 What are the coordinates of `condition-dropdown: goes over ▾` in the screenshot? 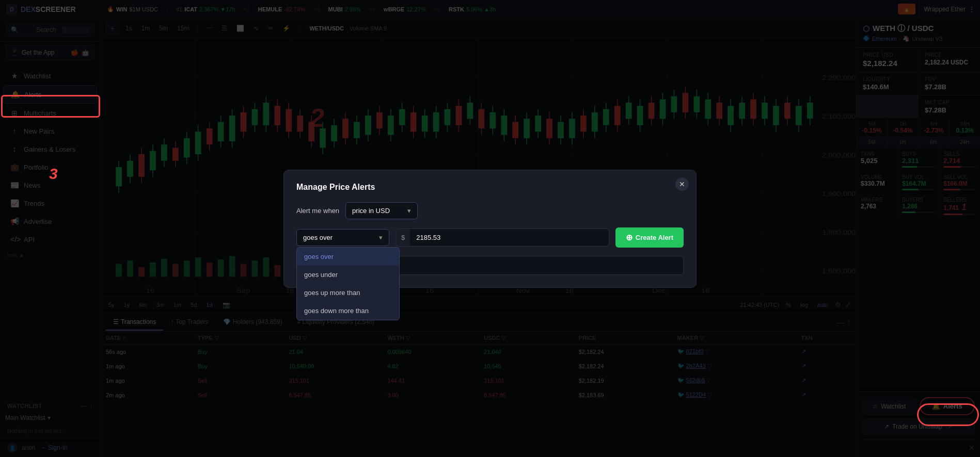 It's located at (343, 237).